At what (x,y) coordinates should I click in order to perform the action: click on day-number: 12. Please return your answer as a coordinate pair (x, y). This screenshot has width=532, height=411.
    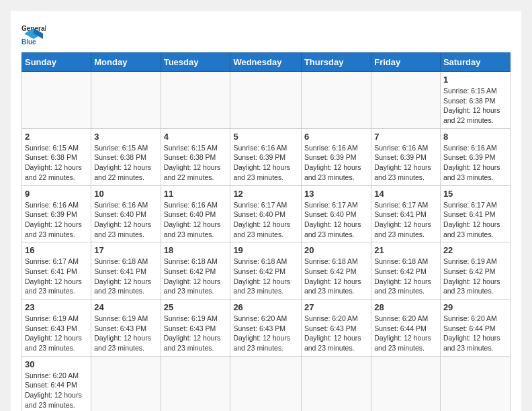
    Looking at the image, I should click on (266, 193).